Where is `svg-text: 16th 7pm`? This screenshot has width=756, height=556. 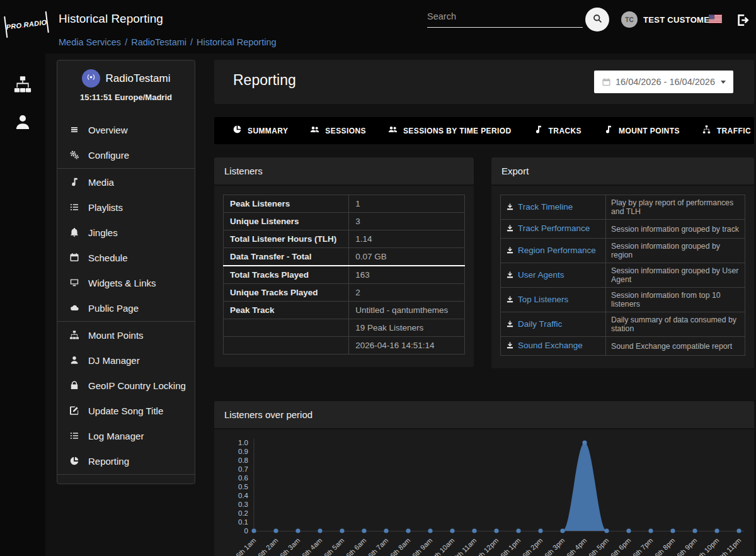
svg-text: 16th 7pm is located at coordinates (641, 547).